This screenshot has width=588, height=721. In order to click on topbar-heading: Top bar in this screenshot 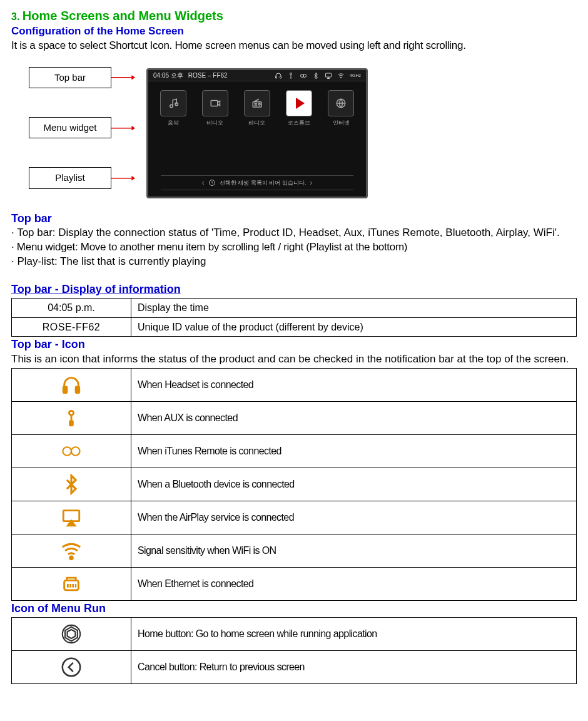, I will do `click(294, 218)`.